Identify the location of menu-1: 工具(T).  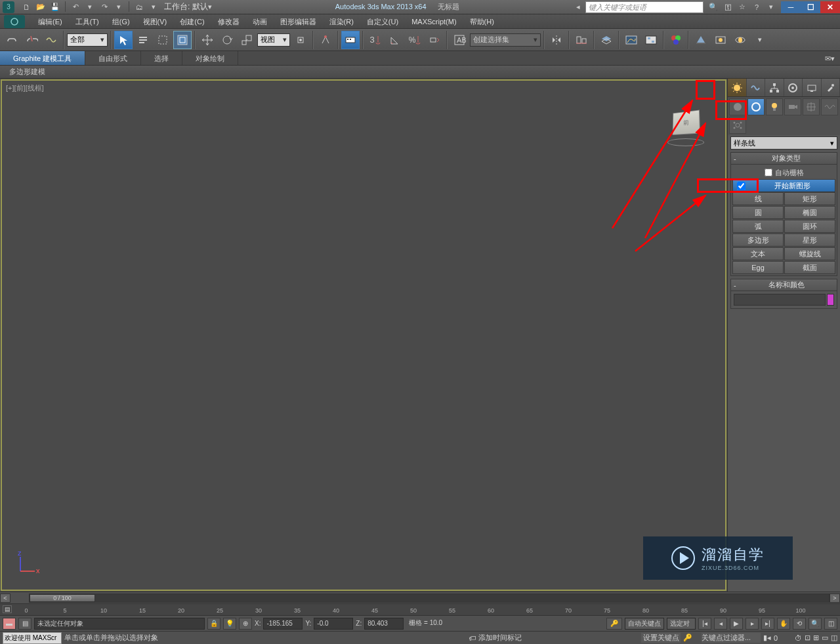
(87, 22).